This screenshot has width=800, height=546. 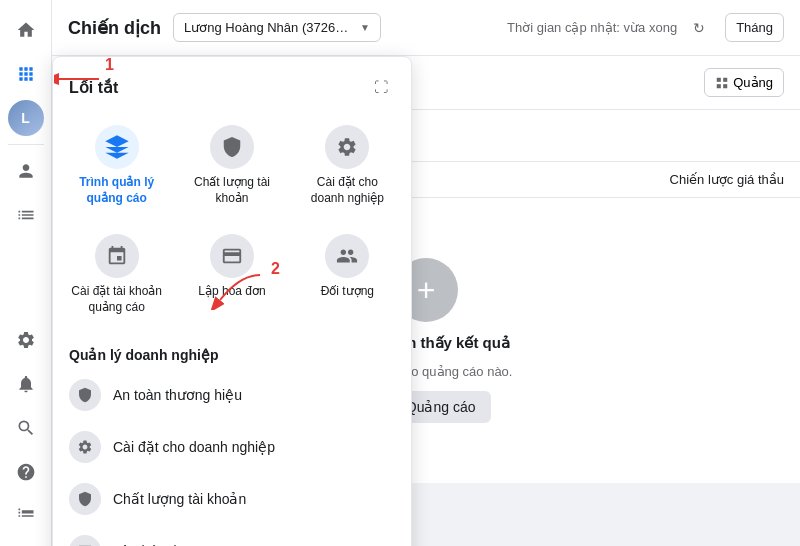 I want to click on time-label: Thời gian cập nhật: vừa xong, so click(x=592, y=28).